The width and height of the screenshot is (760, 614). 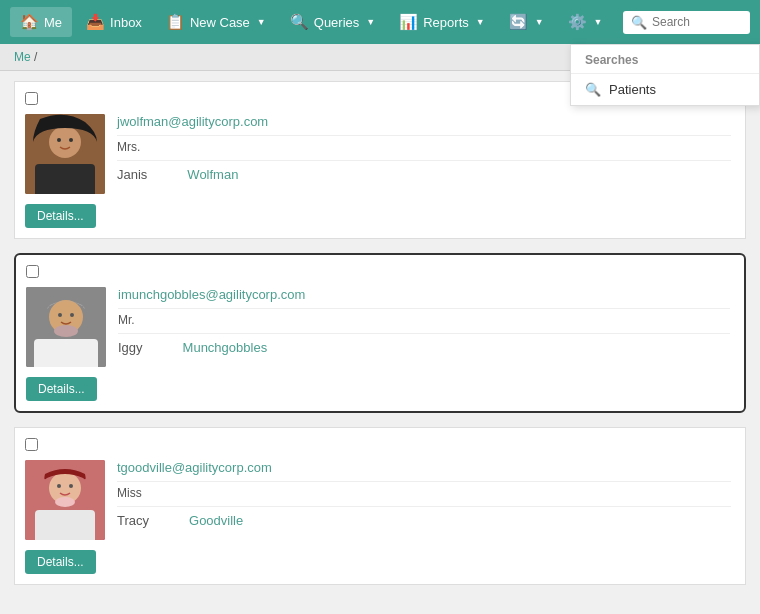 I want to click on settings-caret-icon: ▼, so click(x=598, y=22).